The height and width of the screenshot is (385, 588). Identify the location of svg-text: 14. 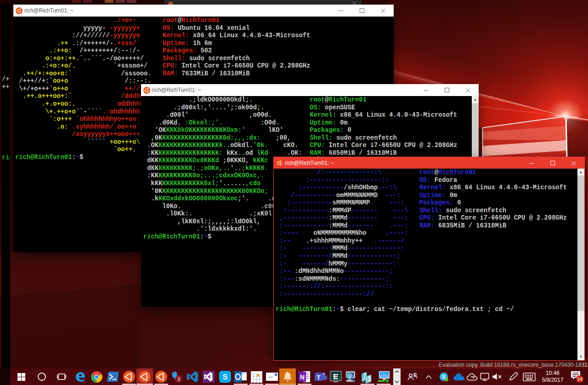
(580, 379).